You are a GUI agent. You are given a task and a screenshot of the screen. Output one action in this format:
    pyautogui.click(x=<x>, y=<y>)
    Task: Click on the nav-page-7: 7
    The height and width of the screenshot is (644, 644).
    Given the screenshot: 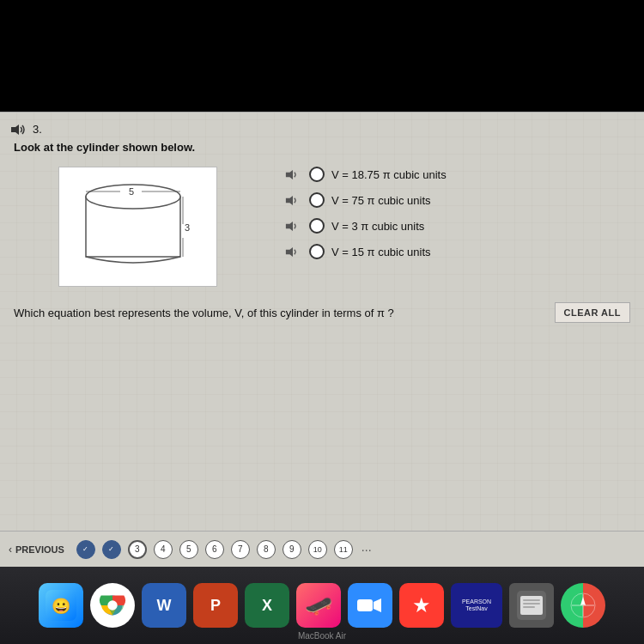 What is the action you would take?
    pyautogui.click(x=240, y=550)
    